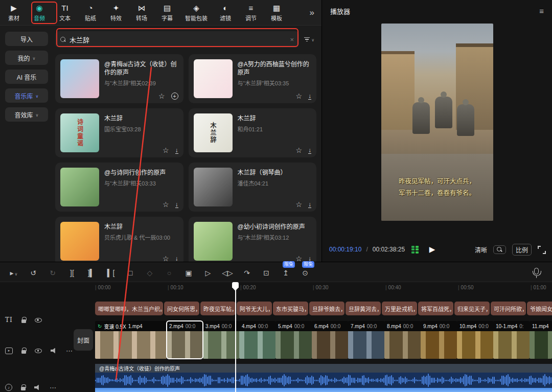 Image resolution: width=552 pixels, height=392 pixels. Describe the element at coordinates (258, 340) in the screenshot. I see `video-clip: 4.mp400:0` at that location.